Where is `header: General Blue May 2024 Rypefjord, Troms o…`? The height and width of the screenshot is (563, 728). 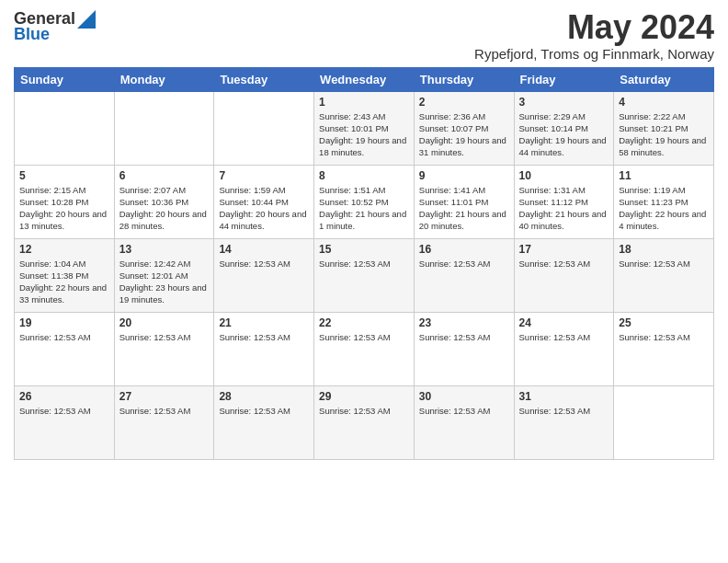 header: General Blue May 2024 Rypefjord, Troms o… is located at coordinates (364, 35).